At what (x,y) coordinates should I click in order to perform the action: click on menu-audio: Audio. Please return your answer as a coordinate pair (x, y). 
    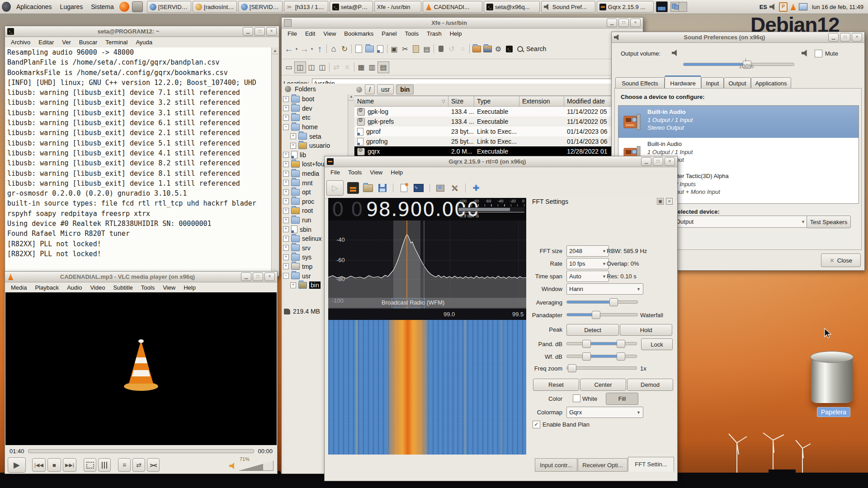
    Looking at the image, I should click on (74, 287).